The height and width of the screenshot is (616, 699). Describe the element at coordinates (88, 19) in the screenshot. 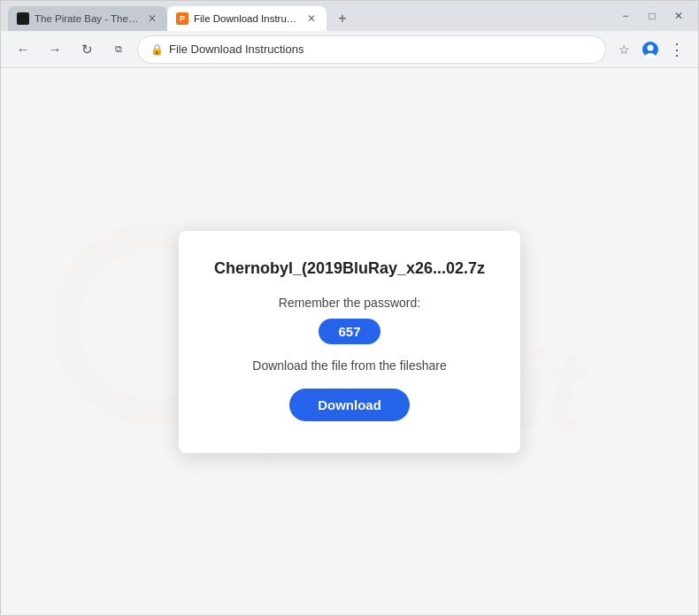

I see `tab-pirate-title: The Pirate Bay - The galaxy's m...` at that location.